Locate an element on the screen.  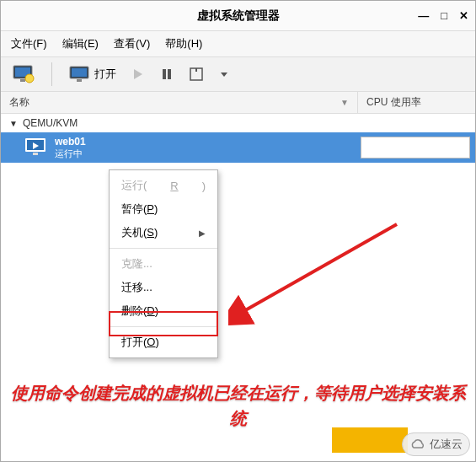
menu-view: 查看(V) is located at coordinates (131, 44).